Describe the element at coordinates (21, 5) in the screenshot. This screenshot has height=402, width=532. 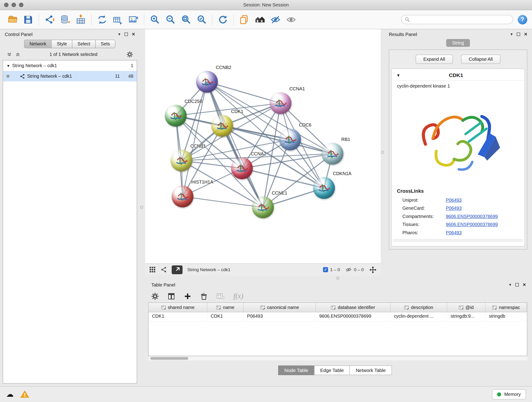
I see `maximize-window-button` at that location.